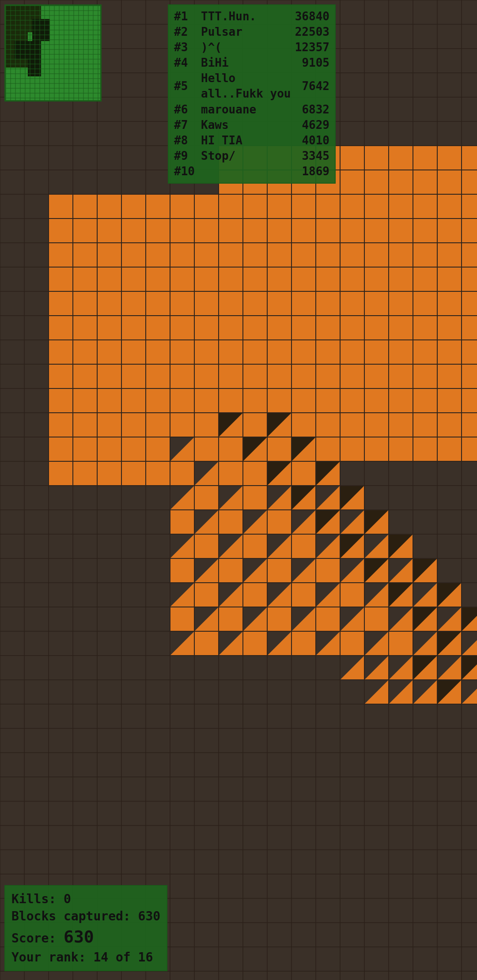 This screenshot has height=980, width=477. Describe the element at coordinates (186, 125) in the screenshot. I see `lb-rank: #7` at that location.